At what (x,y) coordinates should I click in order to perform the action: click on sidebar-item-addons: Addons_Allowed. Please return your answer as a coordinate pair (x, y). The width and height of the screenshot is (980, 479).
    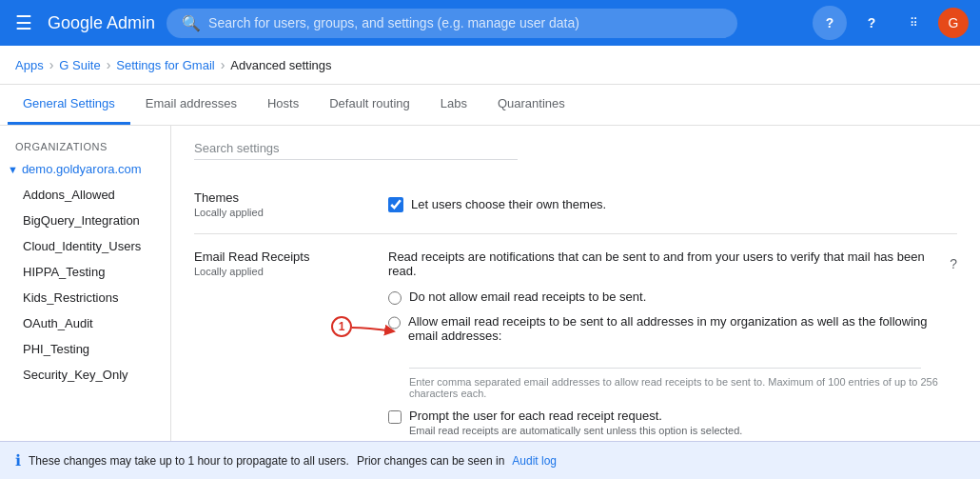
    Looking at the image, I should click on (86, 194).